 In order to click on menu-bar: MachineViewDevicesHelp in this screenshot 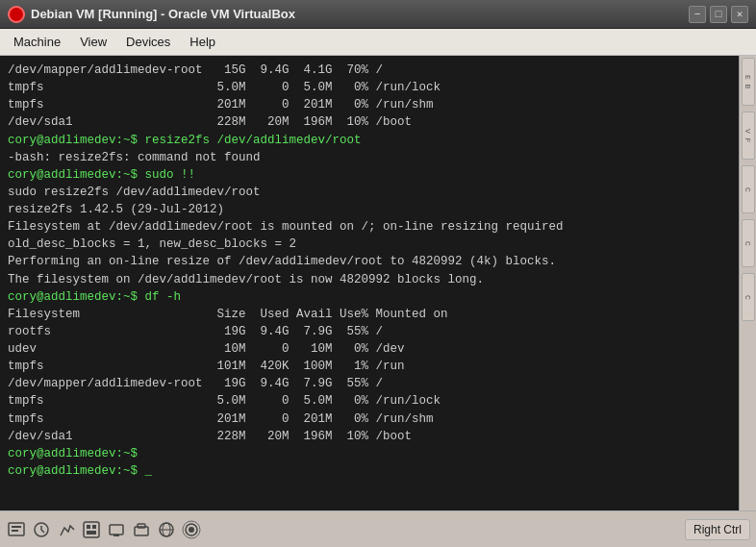, I will do `click(378, 42)`.